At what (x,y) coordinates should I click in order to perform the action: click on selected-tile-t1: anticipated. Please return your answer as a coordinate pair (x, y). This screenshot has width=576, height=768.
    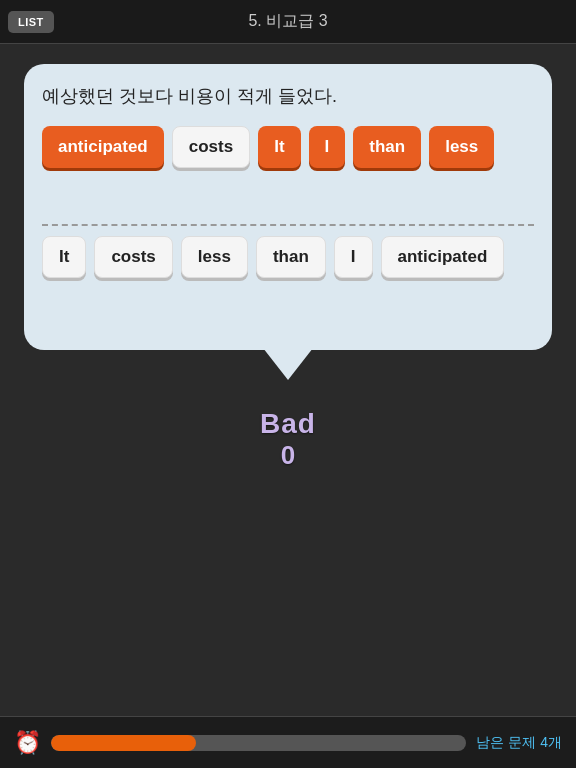
    Looking at the image, I should click on (103, 147).